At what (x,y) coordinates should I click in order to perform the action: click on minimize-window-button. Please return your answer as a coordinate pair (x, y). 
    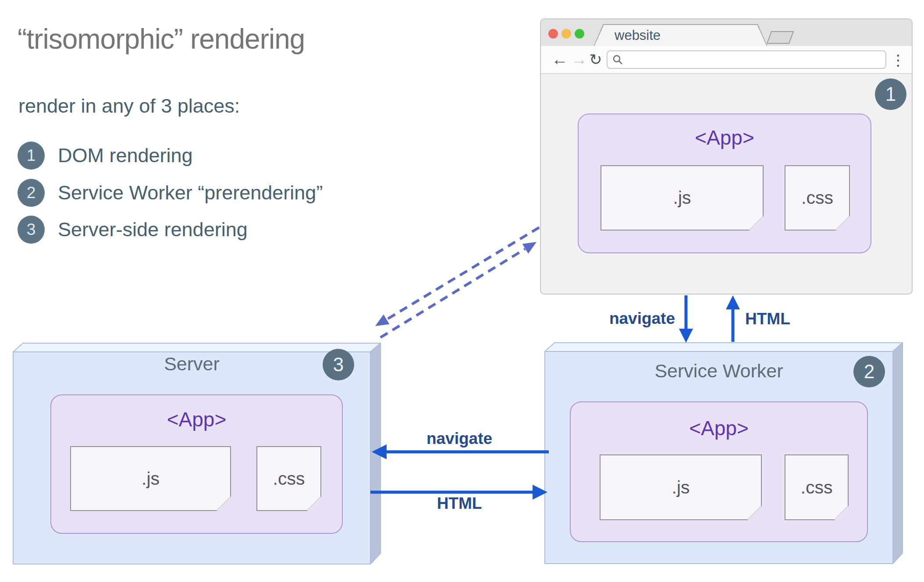
    Looking at the image, I should click on (566, 34).